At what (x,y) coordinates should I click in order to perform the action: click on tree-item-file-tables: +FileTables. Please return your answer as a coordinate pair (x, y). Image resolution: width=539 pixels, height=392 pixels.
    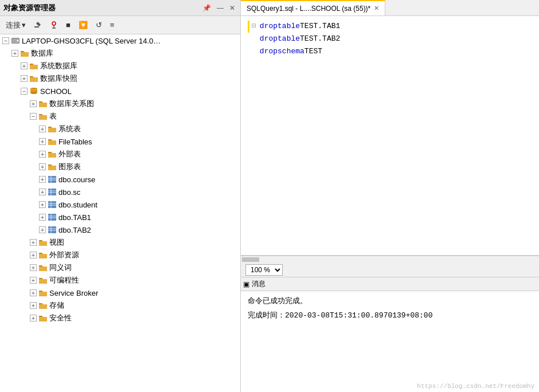
    Looking at the image, I should click on (120, 142).